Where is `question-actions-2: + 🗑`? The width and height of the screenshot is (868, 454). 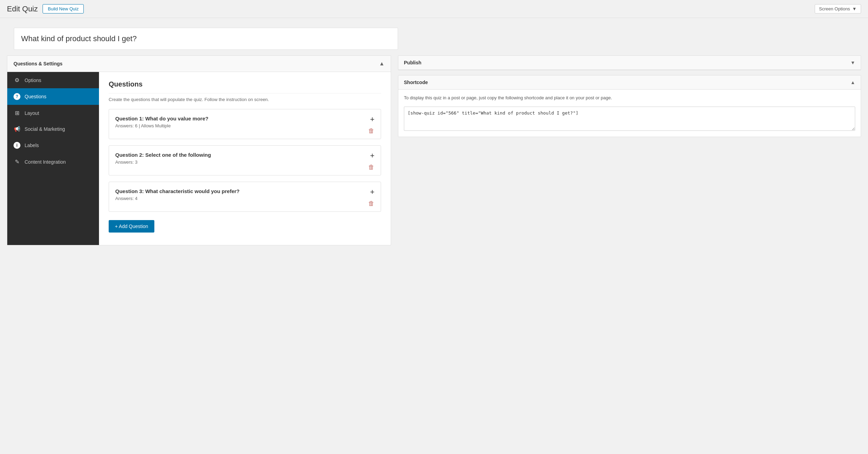
question-actions-2: + 🗑 is located at coordinates (371, 161).